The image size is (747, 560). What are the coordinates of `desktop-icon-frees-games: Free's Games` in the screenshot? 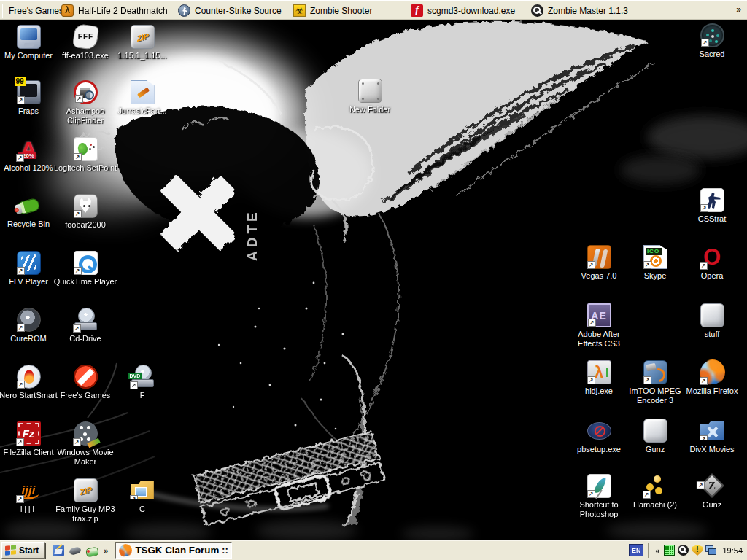 It's located at (85, 382).